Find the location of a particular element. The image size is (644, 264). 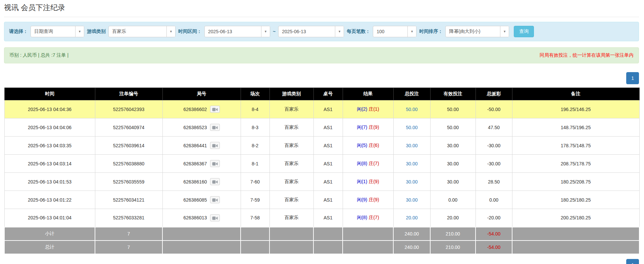

total-valid-bet: 210.00 is located at coordinates (453, 247).